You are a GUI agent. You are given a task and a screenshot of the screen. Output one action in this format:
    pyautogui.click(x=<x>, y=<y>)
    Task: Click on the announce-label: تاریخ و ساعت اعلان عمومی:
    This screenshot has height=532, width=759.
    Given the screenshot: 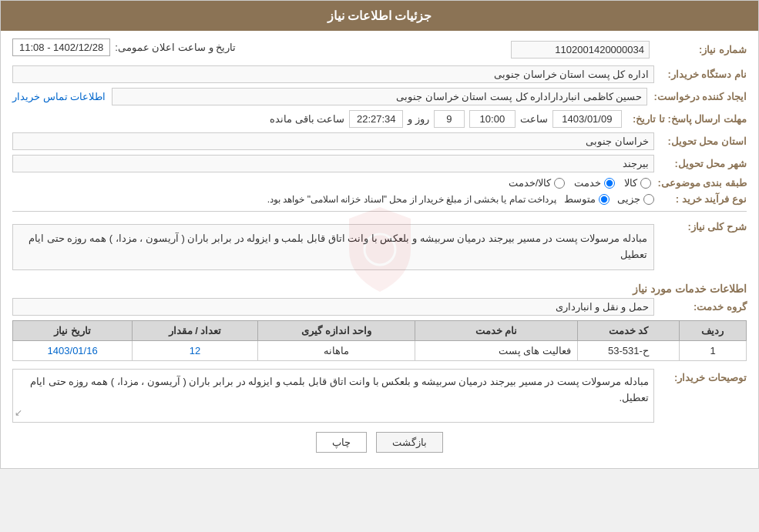 What is the action you would take?
    pyautogui.click(x=176, y=48)
    